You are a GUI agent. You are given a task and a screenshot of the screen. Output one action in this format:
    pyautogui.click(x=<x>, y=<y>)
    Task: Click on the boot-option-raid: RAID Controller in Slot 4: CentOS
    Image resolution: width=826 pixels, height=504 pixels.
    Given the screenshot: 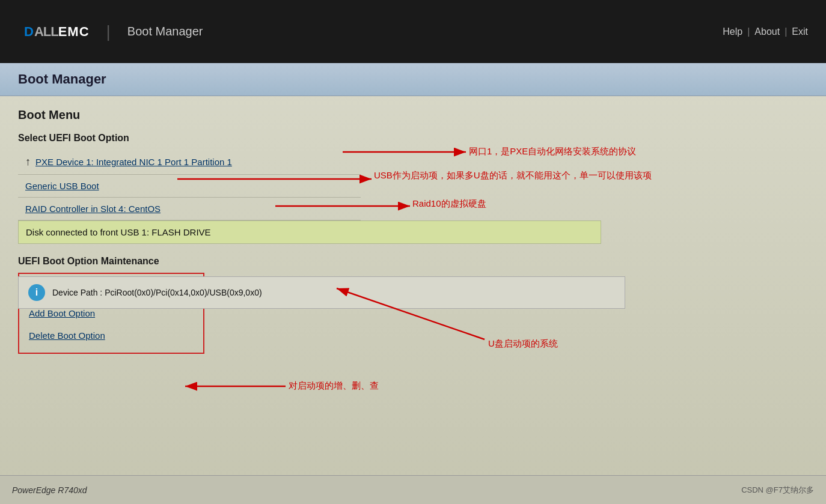 What is the action you would take?
    pyautogui.click(x=189, y=209)
    